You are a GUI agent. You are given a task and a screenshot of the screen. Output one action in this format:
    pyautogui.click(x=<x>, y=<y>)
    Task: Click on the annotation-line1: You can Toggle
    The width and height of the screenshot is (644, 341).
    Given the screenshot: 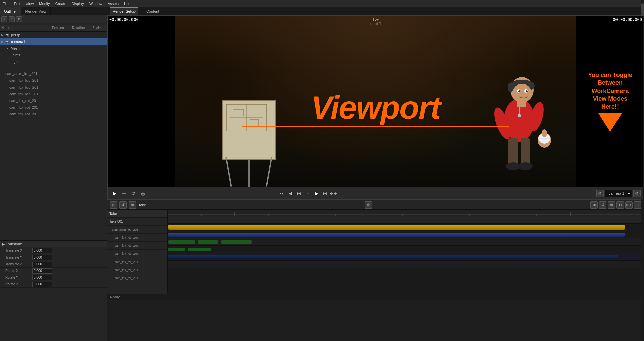 What is the action you would take?
    pyautogui.click(x=610, y=75)
    